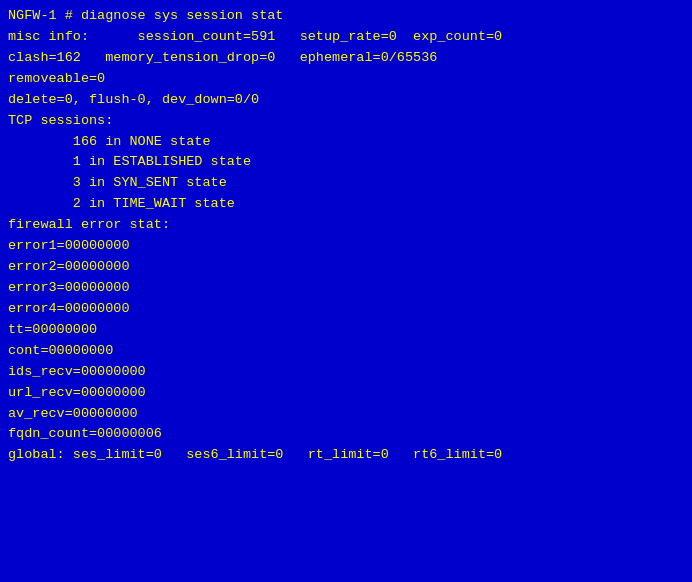 This screenshot has width=692, height=582. What do you see at coordinates (346, 372) in the screenshot?
I see `terminal-line-ids-recv: ids_recv=00000000` at bounding box center [346, 372].